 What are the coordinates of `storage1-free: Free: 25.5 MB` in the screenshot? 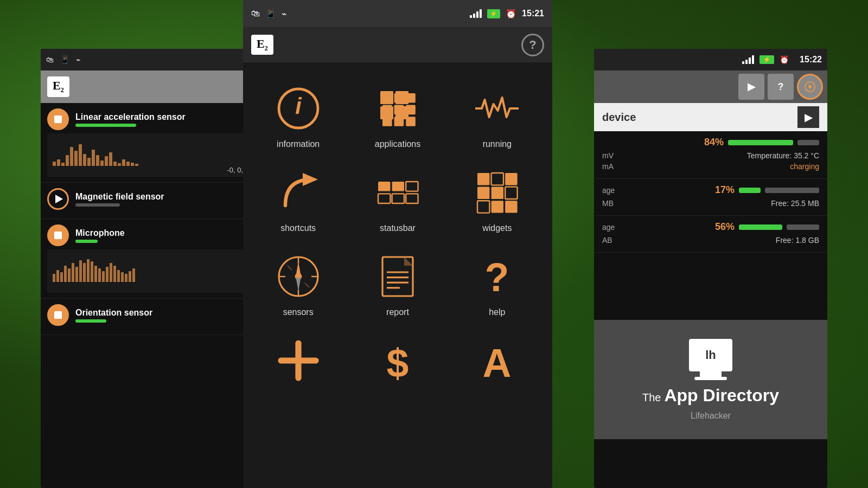 It's located at (795, 203).